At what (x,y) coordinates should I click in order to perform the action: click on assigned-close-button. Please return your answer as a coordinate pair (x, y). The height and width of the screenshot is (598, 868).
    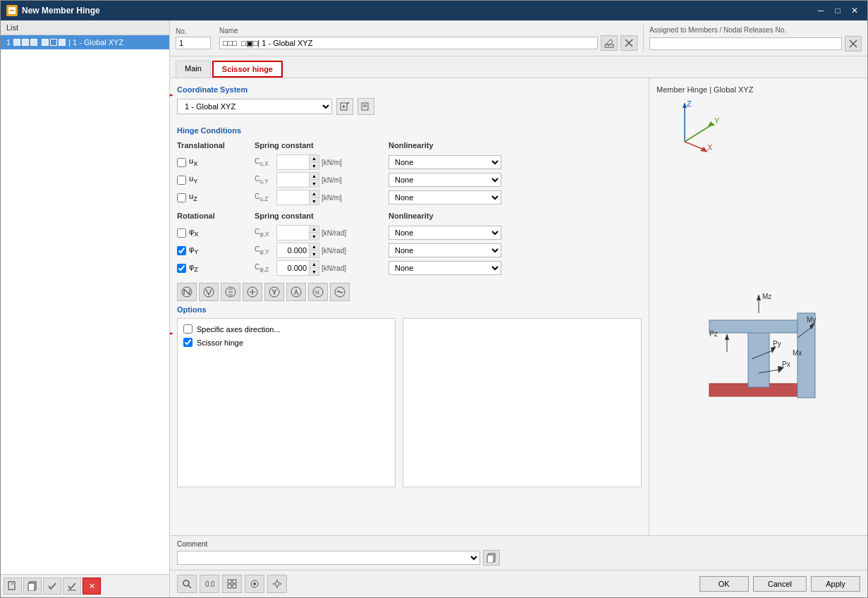
    Looking at the image, I should click on (853, 44).